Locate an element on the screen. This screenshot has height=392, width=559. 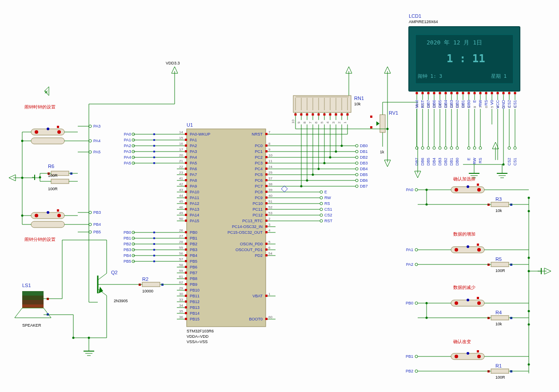
svg-text: PB4 is located at coordinates (97, 224).